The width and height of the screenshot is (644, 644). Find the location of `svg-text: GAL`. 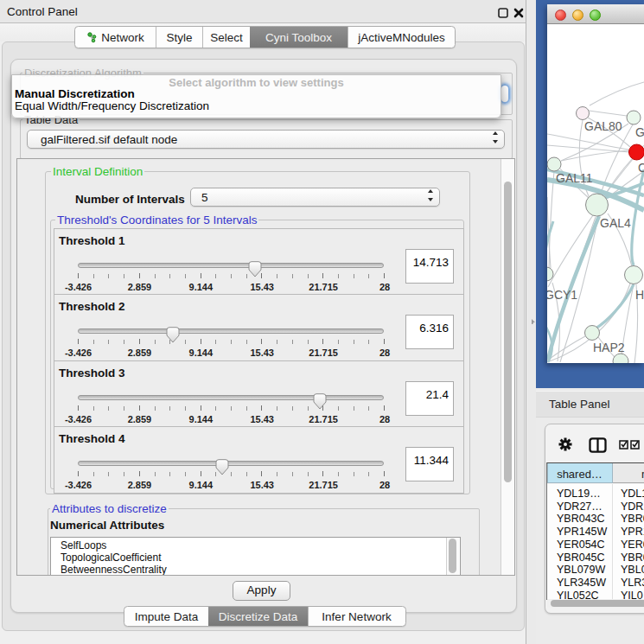

svg-text: GAL is located at coordinates (640, 132).